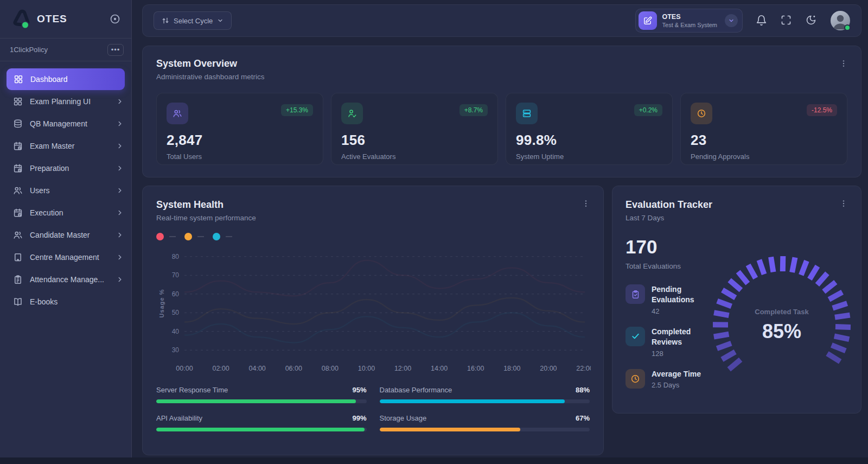 The image size is (868, 464). I want to click on database-icon, so click(18, 124).